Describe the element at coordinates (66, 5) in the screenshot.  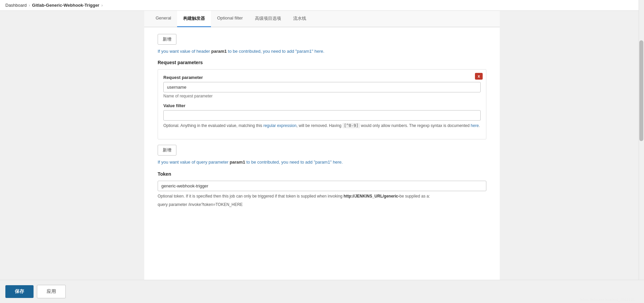
I see `breadcrumb-project: Gitlab-Generic-Webhook-Trigger` at that location.